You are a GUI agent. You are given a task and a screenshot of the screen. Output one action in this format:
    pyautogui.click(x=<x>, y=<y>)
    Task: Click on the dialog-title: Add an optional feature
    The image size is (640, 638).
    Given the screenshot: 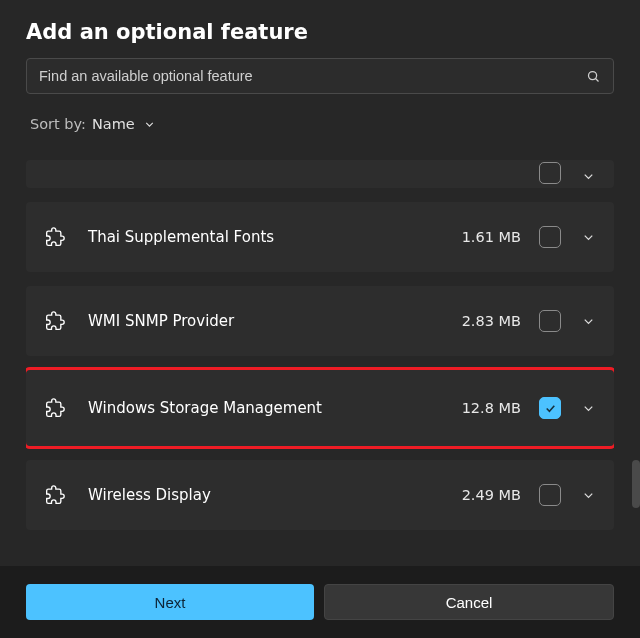 What is the action you would take?
    pyautogui.click(x=320, y=25)
    